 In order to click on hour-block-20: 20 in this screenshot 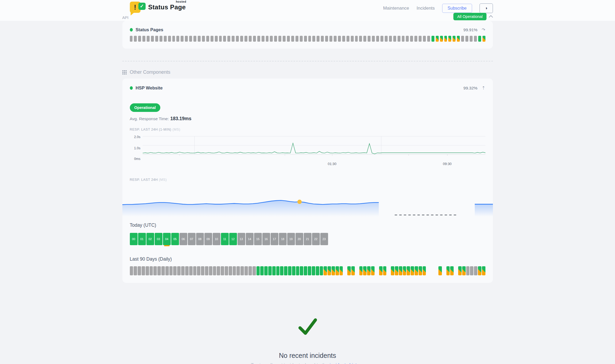, I will do `click(299, 239)`.